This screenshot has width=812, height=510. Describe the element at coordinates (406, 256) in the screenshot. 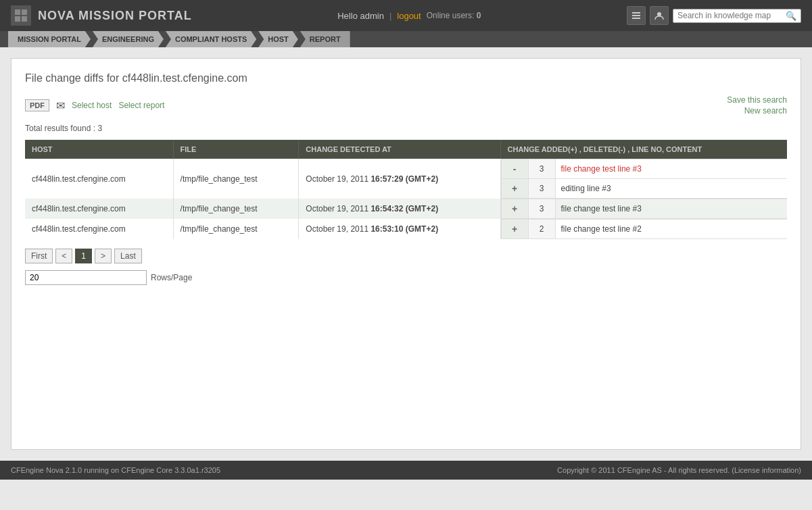

I see `pagination: First < 1 > Last` at that location.